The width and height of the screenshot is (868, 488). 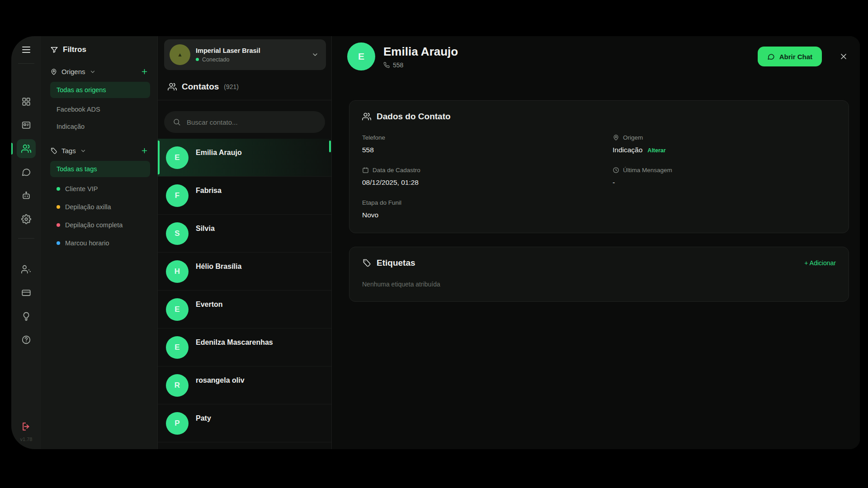 I want to click on origin-item: Facebook ADS, so click(x=100, y=109).